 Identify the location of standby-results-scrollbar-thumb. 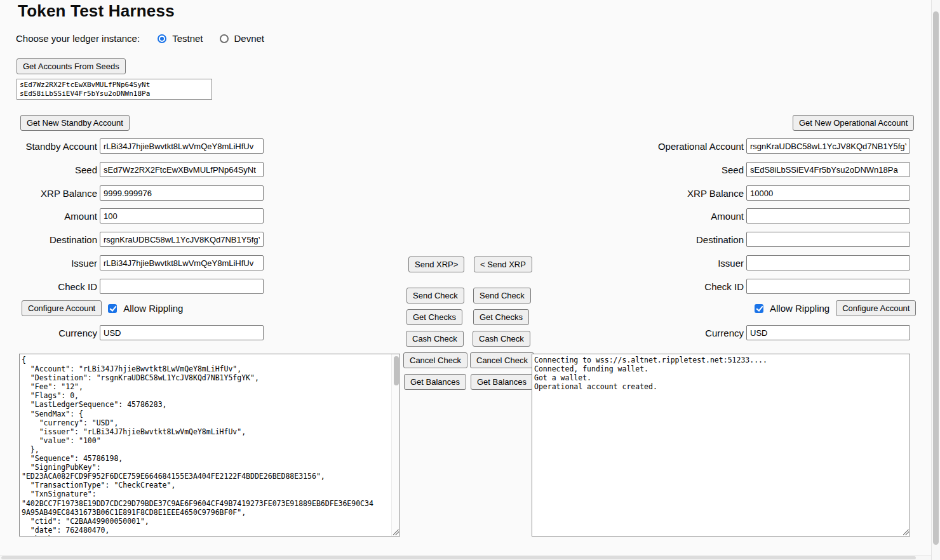
(396, 371).